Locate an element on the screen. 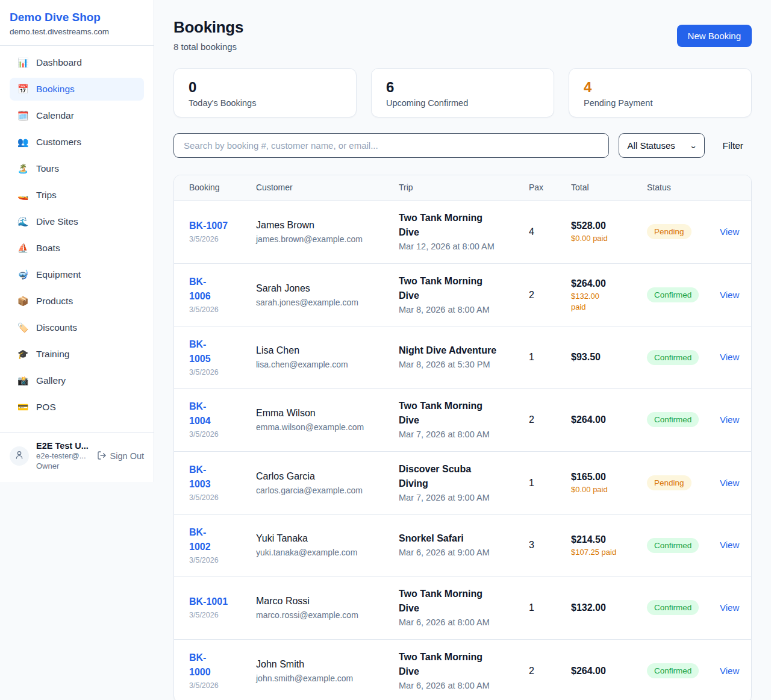  trip-cell: Night Dive Adventure Mar 8, 2026 at 5:30… is located at coordinates (464, 357).